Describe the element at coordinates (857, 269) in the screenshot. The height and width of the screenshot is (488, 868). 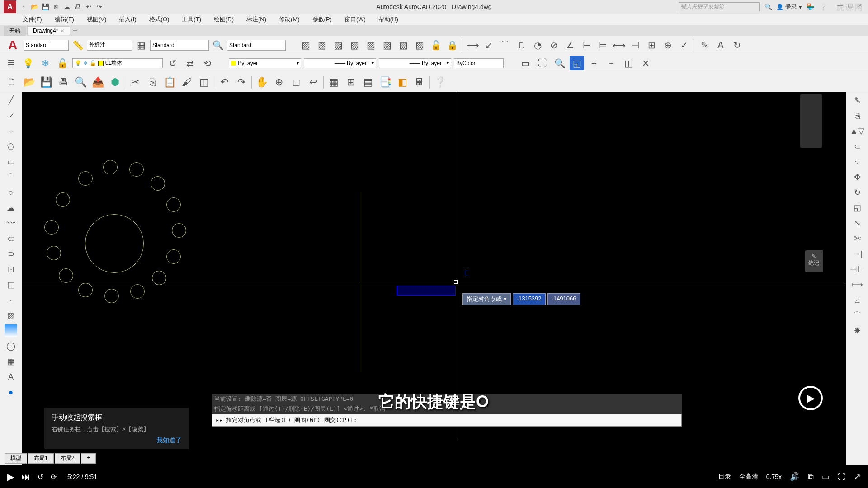
I see `break-icon: ⊣⊢` at that location.